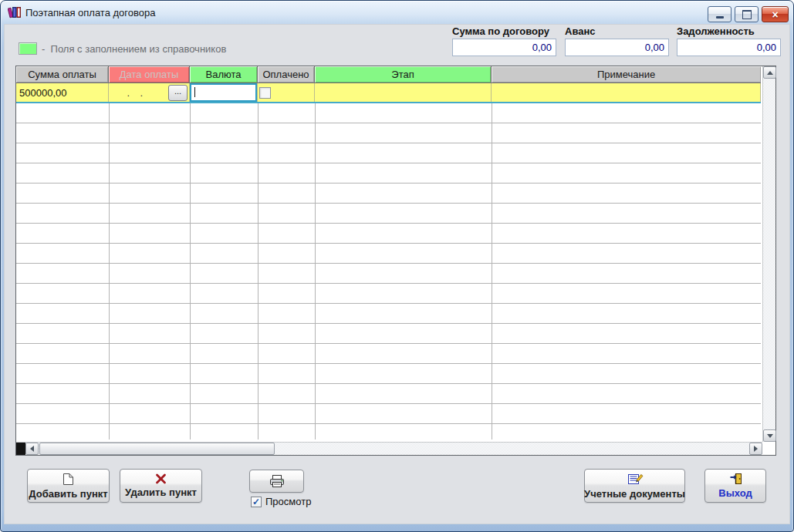 This screenshot has width=794, height=532. I want to click on preview-option: ✓ Просмотр, so click(281, 501).